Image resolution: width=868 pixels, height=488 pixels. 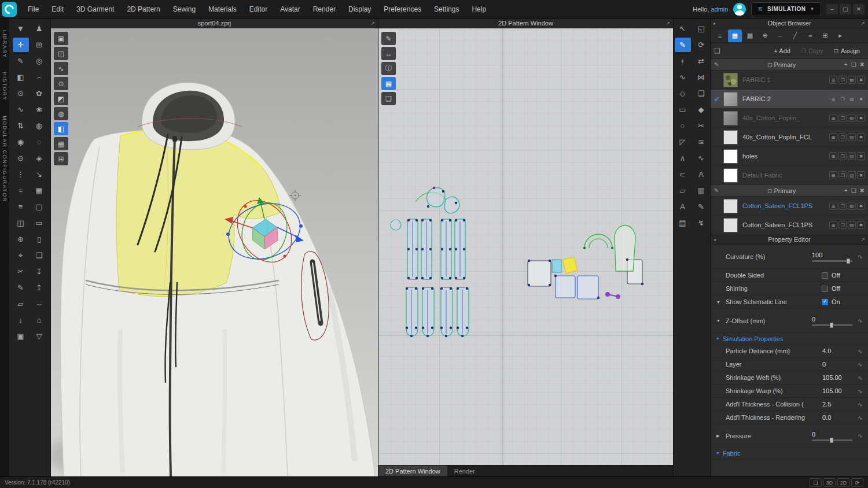 I want to click on drape-icon: ◌, so click(x=39, y=142).